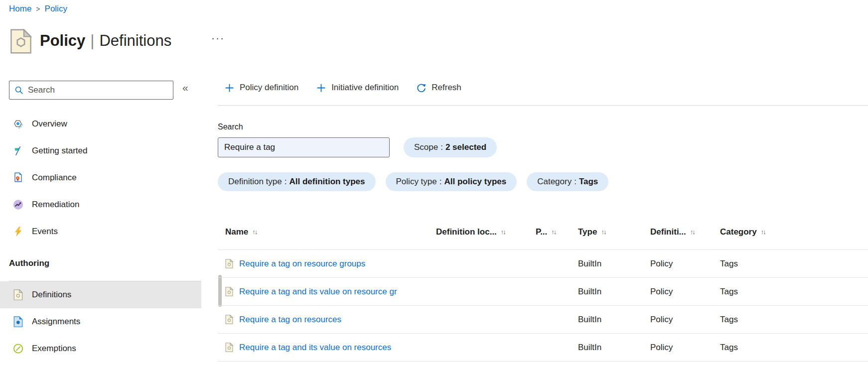 This screenshot has width=868, height=370. Describe the element at coordinates (315, 348) in the screenshot. I see `definition-link: Require a tag and its value on resources` at that location.